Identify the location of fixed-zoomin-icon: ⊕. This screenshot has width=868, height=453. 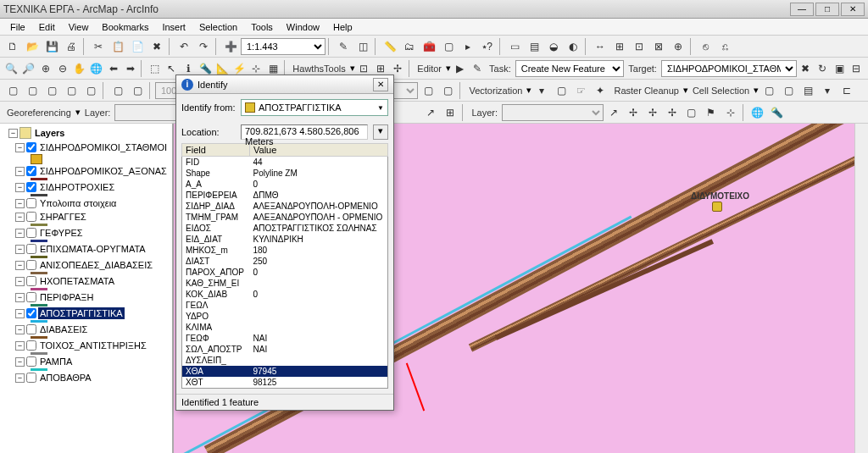
(46, 69).